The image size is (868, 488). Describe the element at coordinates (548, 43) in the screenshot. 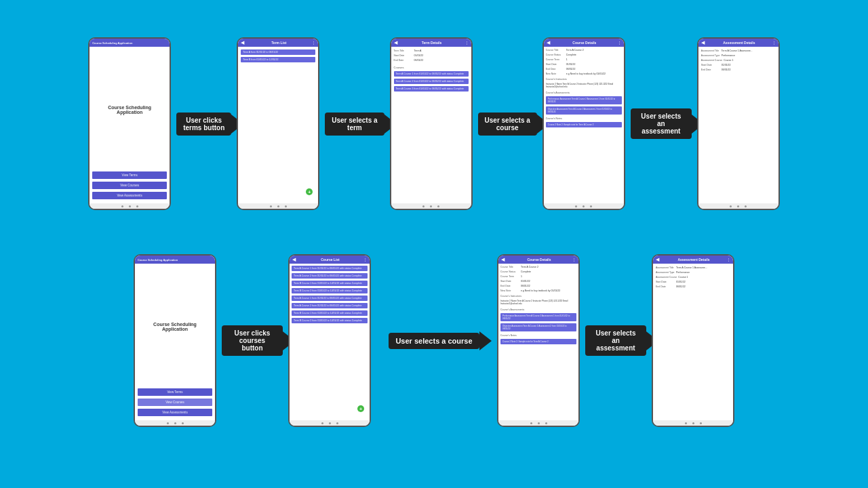

I see `back-arrow-3: ◀` at that location.